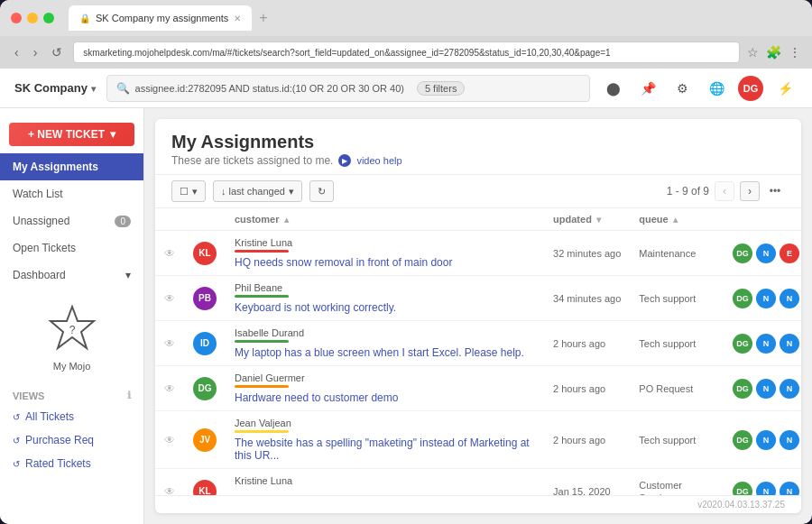 Image resolution: width=812 pixels, height=524 pixels. I want to click on globe-icon: 🌐, so click(716, 88).